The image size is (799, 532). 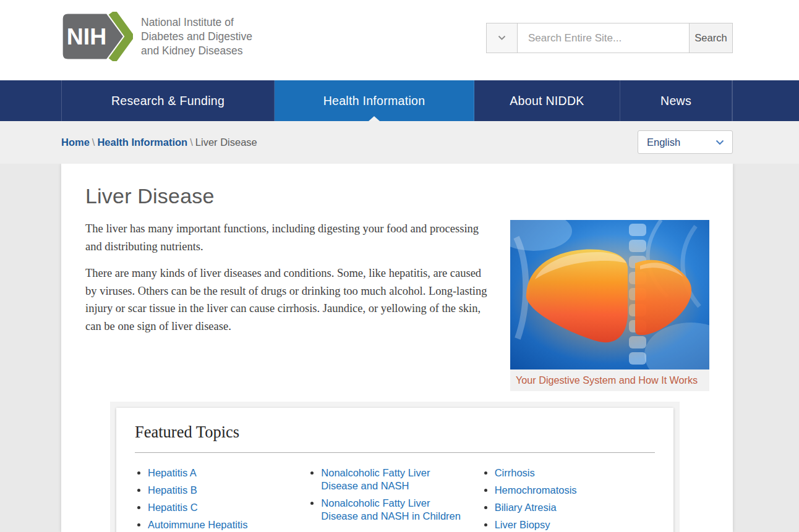 What do you see at coordinates (173, 490) in the screenshot?
I see `topic-link-hepatitis-b: Hepatitis B` at bounding box center [173, 490].